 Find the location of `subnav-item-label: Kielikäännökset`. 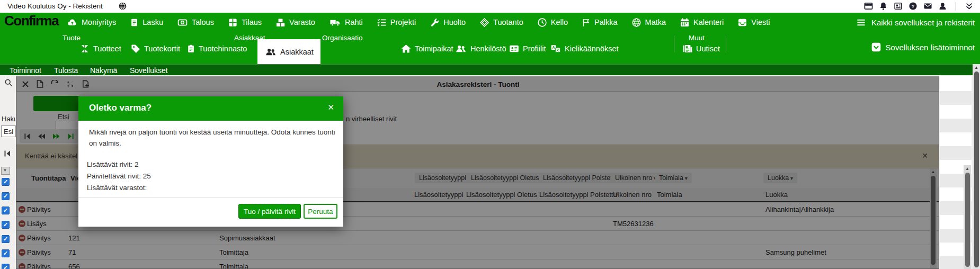

subnav-item-label: Kielikäännökset is located at coordinates (592, 49).